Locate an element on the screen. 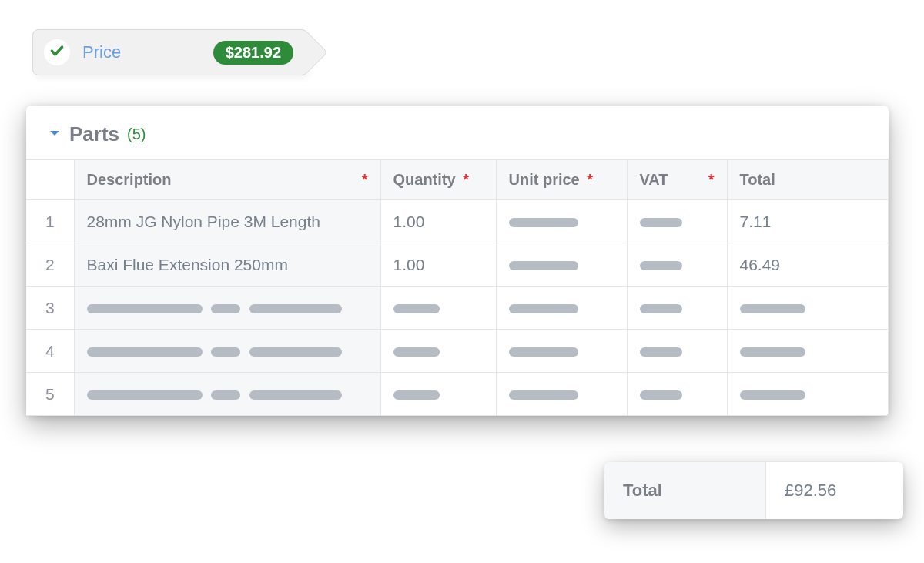 The width and height of the screenshot is (924, 563). grand-total-card: Total £92.56 is located at coordinates (754, 491).